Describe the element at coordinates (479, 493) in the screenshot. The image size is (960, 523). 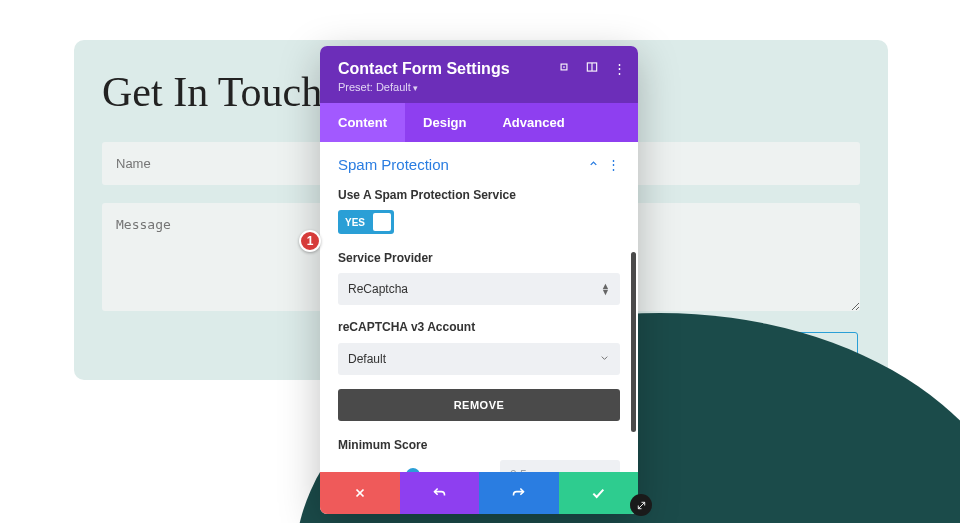
I see `modal-footer` at that location.